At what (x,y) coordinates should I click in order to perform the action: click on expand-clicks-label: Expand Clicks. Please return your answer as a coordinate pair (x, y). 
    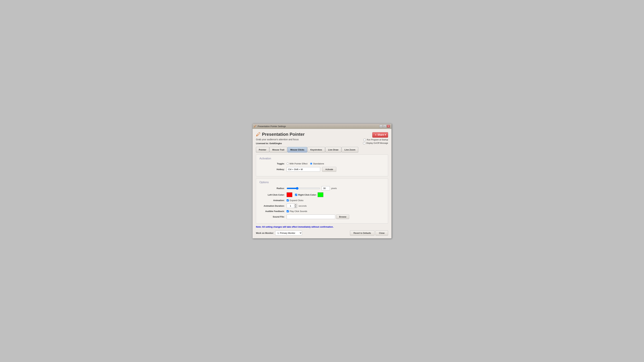
    Looking at the image, I should click on (296, 200).